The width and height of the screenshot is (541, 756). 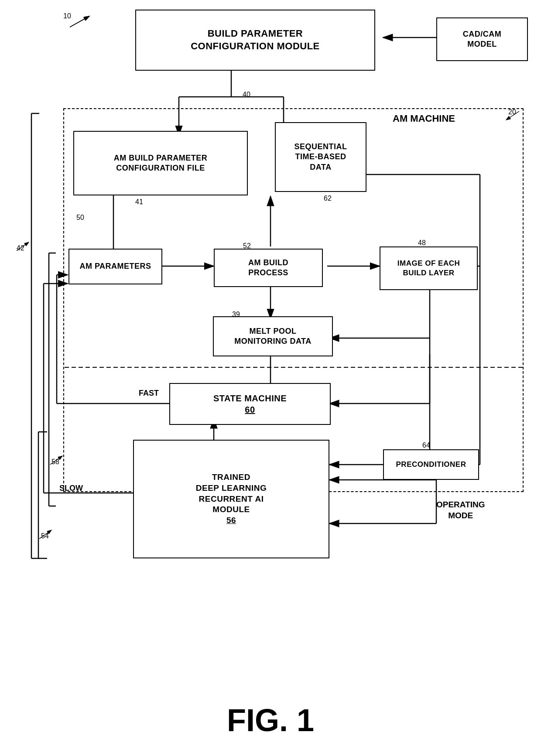 I want to click on ref-50: 50, so click(x=80, y=218).